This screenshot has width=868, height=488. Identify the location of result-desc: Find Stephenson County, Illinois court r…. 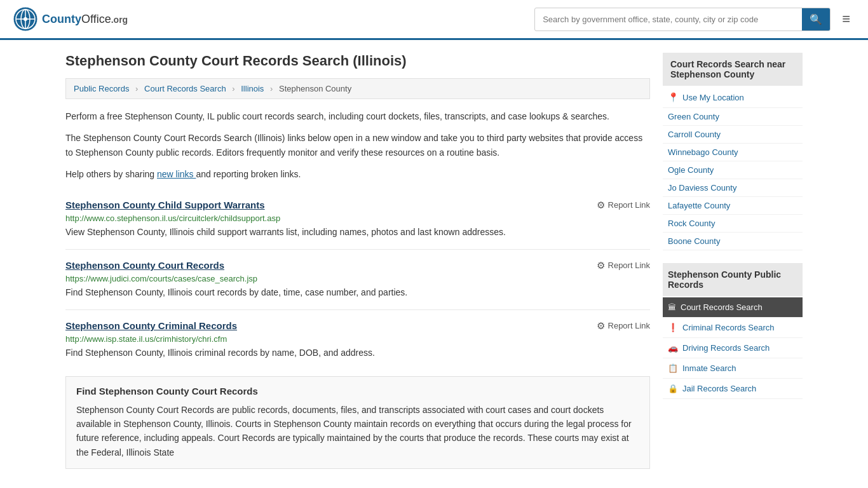
(358, 292).